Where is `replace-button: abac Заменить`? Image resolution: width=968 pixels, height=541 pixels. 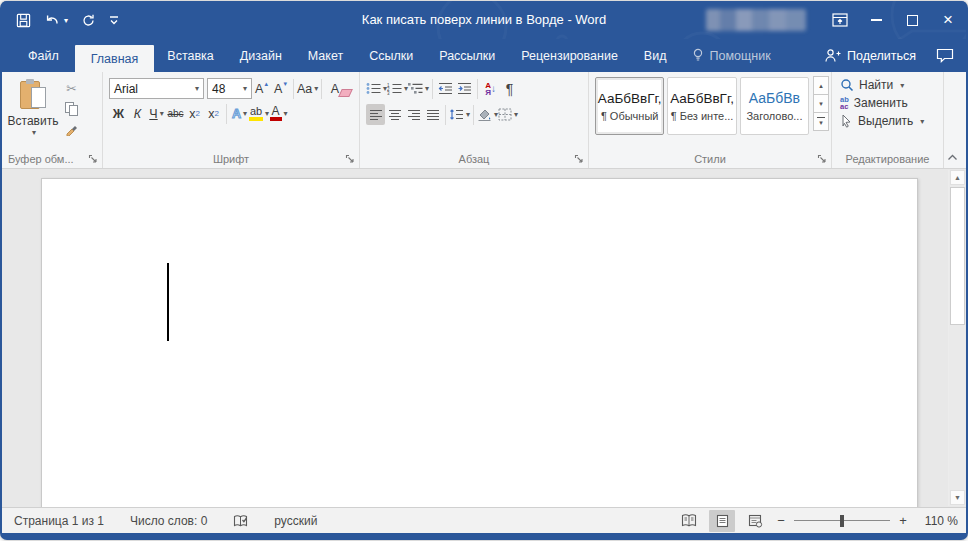
replace-button: abac Заменить is located at coordinates (890, 103).